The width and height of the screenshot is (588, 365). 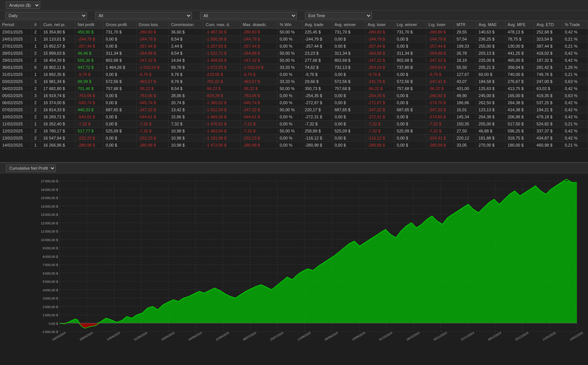 I want to click on svg-text: 21/11/2024, so click(x=467, y=336).